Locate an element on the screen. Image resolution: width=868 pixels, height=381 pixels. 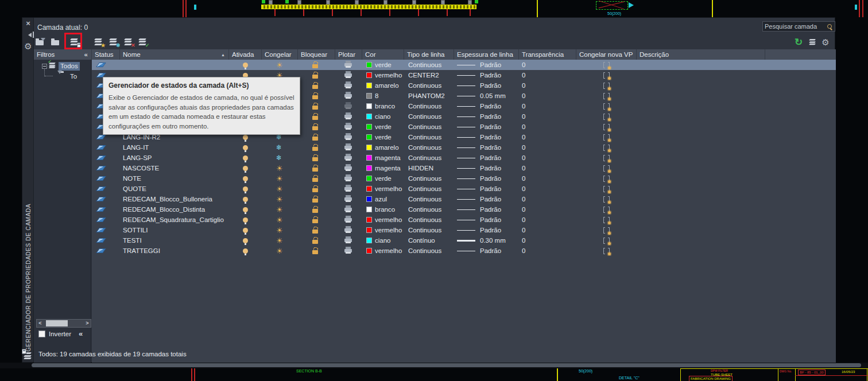
layer-color-cell: verde is located at coordinates (383, 127).